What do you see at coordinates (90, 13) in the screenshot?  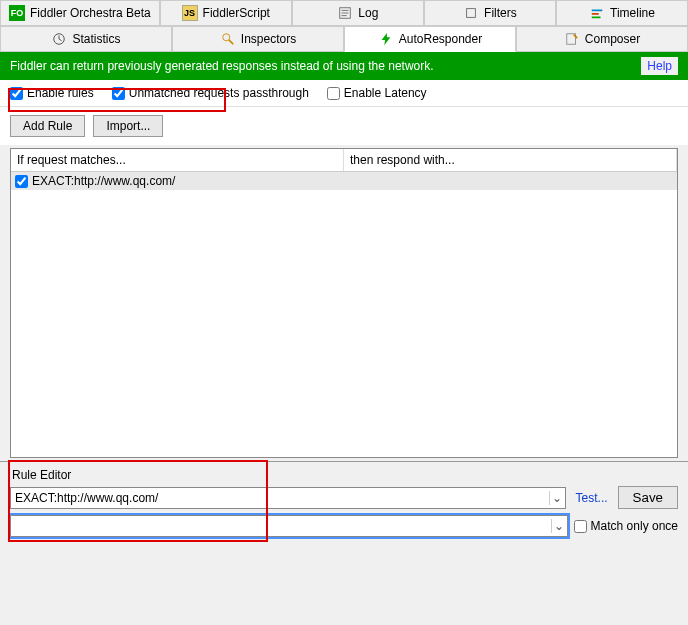 I see `tab-orchestra-label: Fiddler Orchestra Beta` at bounding box center [90, 13].